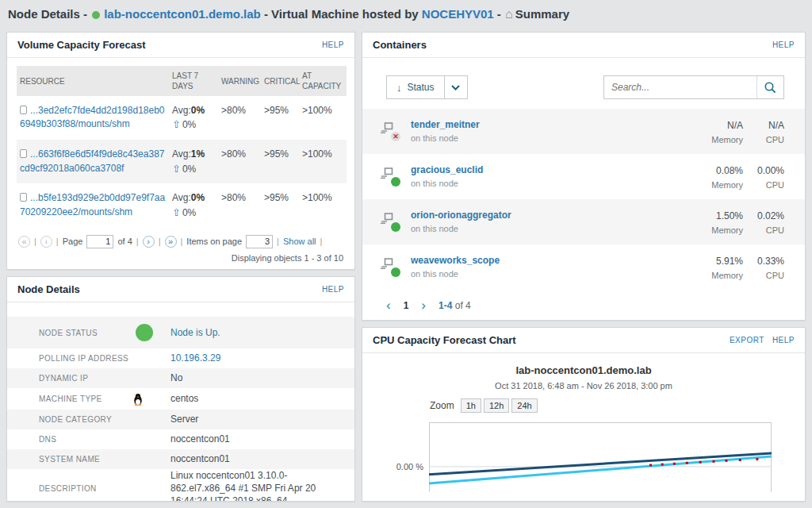  I want to click on page-range: 1-4, so click(446, 306).